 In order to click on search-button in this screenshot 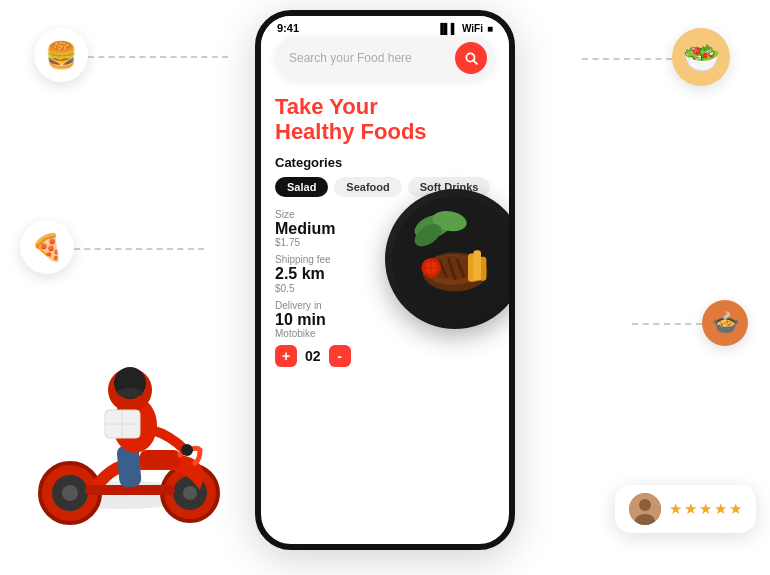, I will do `click(471, 58)`.